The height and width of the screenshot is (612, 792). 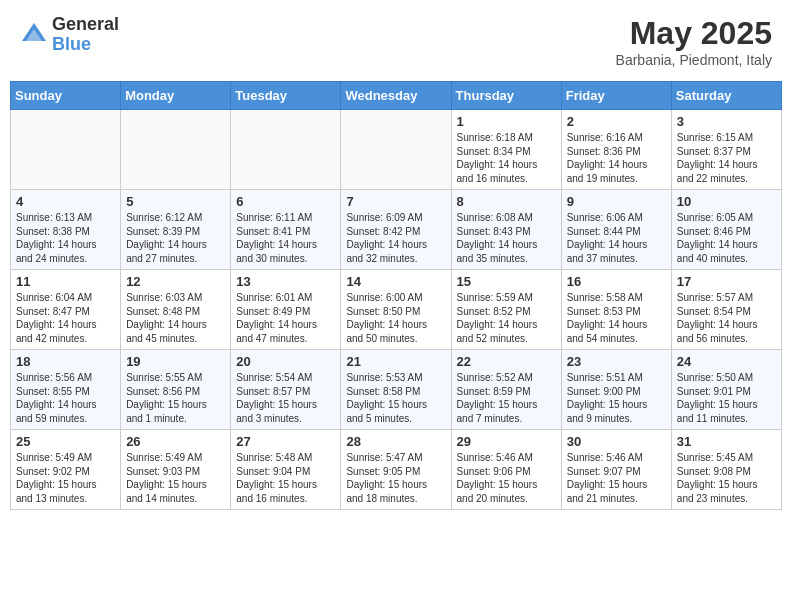 I want to click on day-number: 21, so click(x=396, y=362).